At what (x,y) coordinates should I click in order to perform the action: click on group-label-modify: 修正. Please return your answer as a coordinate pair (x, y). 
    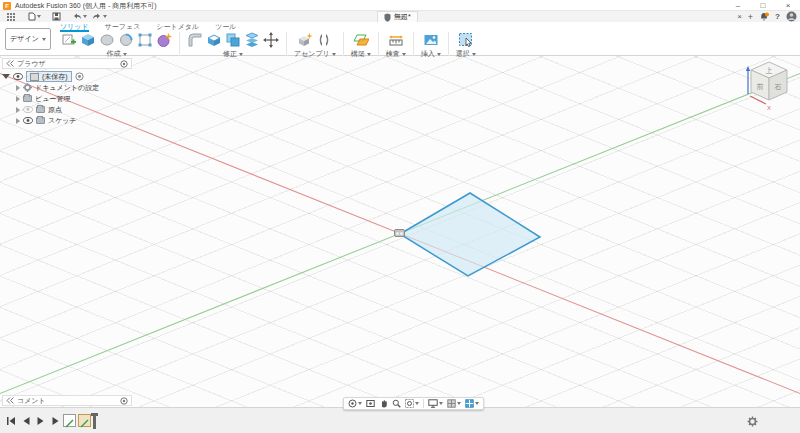
    Looking at the image, I should click on (233, 54).